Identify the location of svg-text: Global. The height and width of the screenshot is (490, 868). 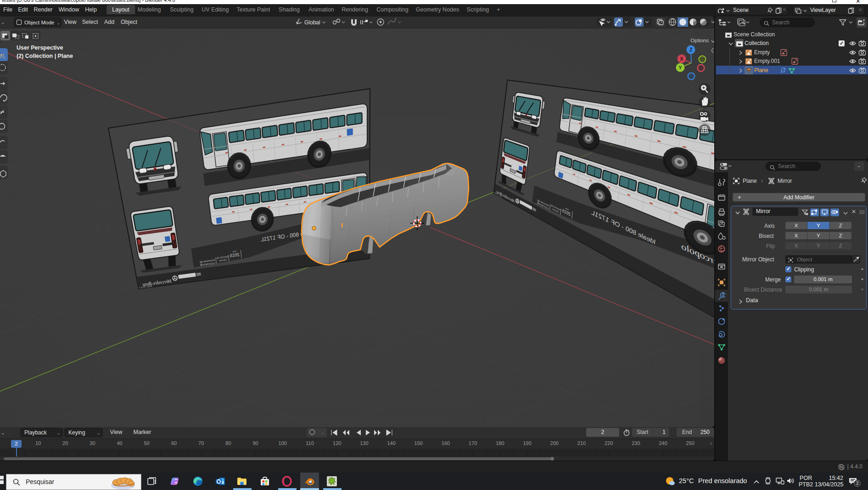
(312, 23).